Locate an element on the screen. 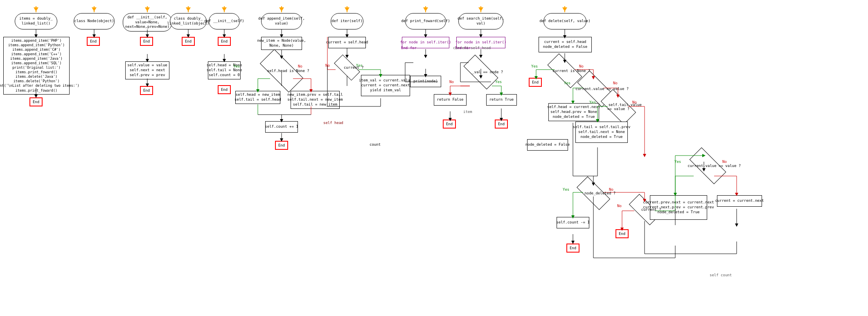 The width and height of the screenshot is (868, 316). print-start-node: def print_foward(self) is located at coordinates (426, 21).